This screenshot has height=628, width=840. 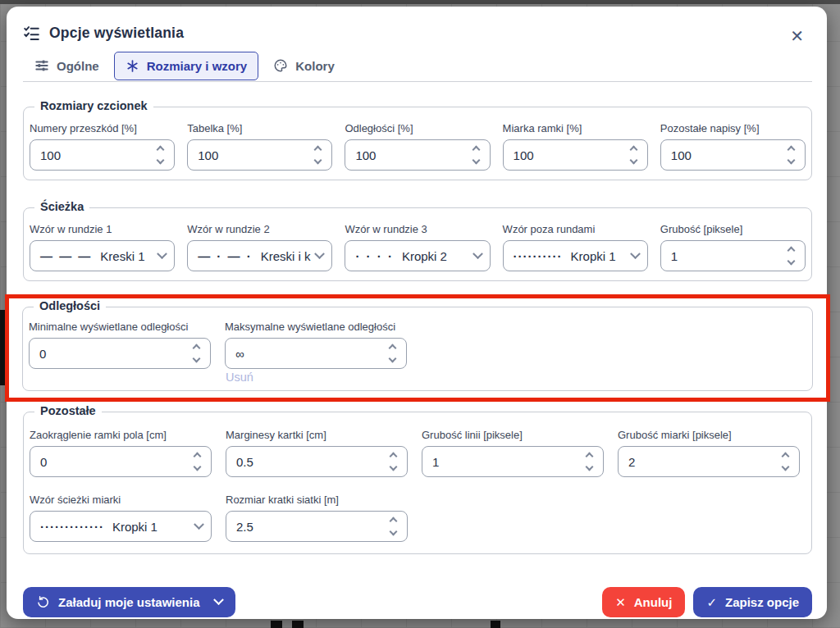 What do you see at coordinates (753, 602) in the screenshot?
I see `save-options-button: ✓ Zapisz opcje` at bounding box center [753, 602].